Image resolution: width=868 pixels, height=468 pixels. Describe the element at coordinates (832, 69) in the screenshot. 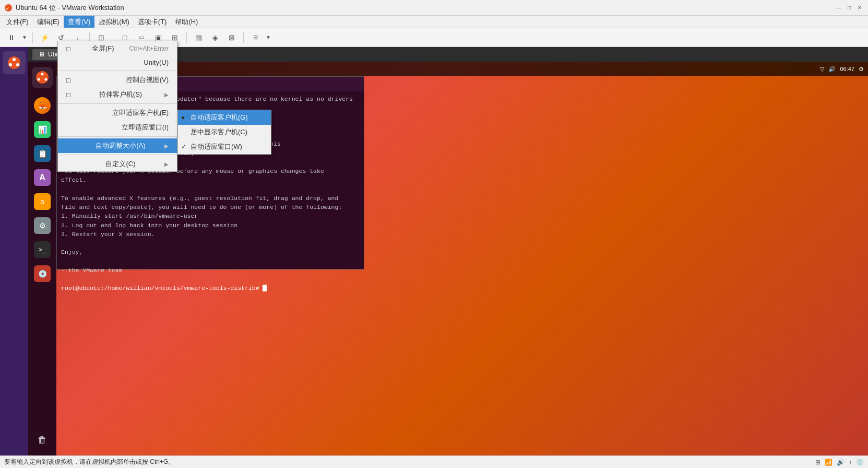

I see `volume-icon: 🔊` at that location.